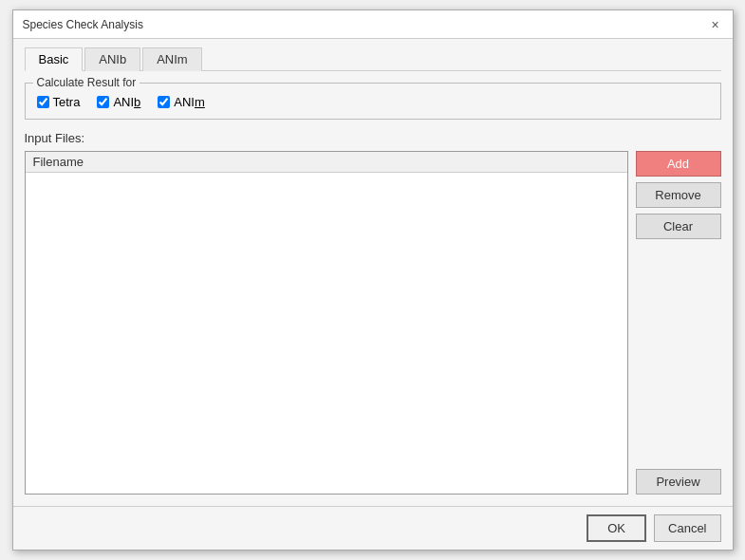 This screenshot has height=560, width=745. What do you see at coordinates (687, 528) in the screenshot?
I see `cancel-button: Cancel` at bounding box center [687, 528].